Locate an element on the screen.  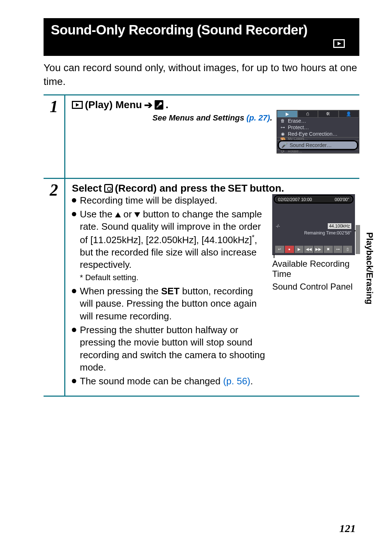
step-number: 2 is located at coordinates (54, 190).